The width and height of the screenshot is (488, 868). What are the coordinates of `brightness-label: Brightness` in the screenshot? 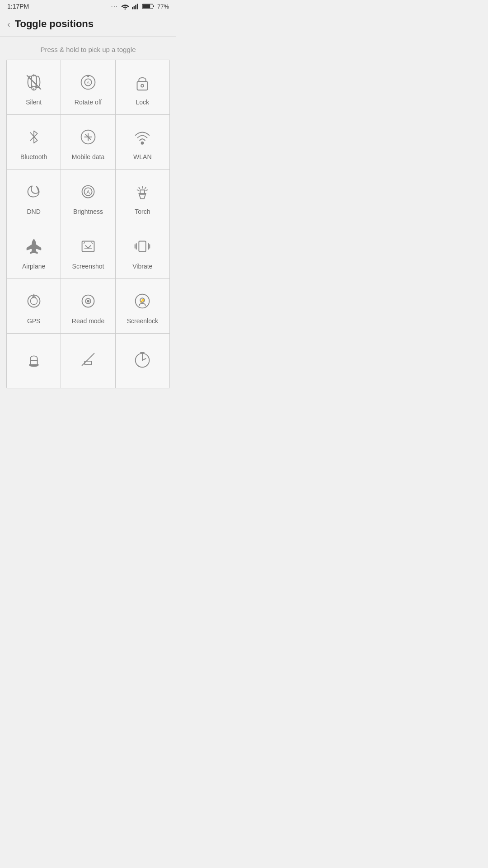 It's located at (88, 212).